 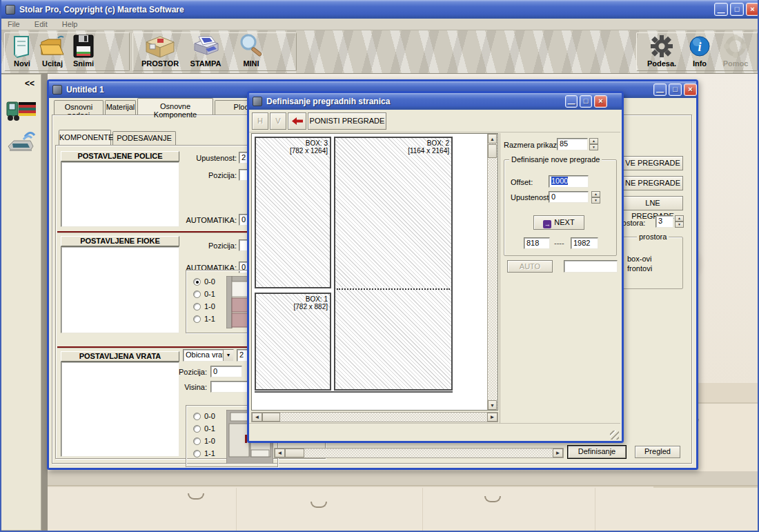 I want to click on open-folder-icon, so click(x=52, y=46).